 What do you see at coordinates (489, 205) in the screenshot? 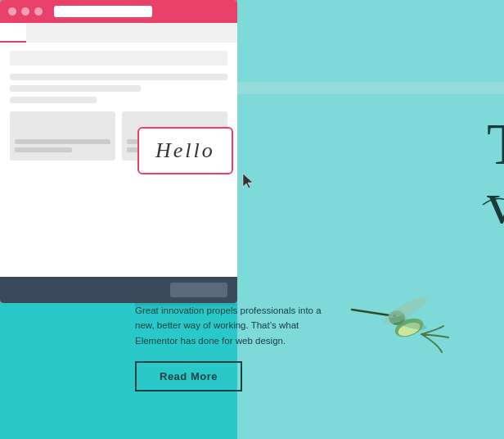
I see `vine-decoration` at bounding box center [489, 205].